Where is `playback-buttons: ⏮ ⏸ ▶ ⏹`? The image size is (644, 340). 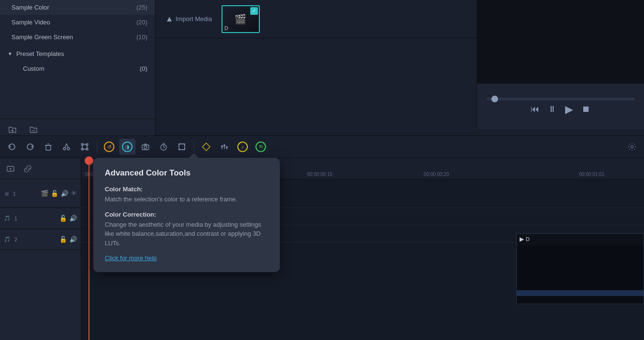 playback-buttons: ⏮ ⏸ ▶ ⏹ is located at coordinates (561, 110).